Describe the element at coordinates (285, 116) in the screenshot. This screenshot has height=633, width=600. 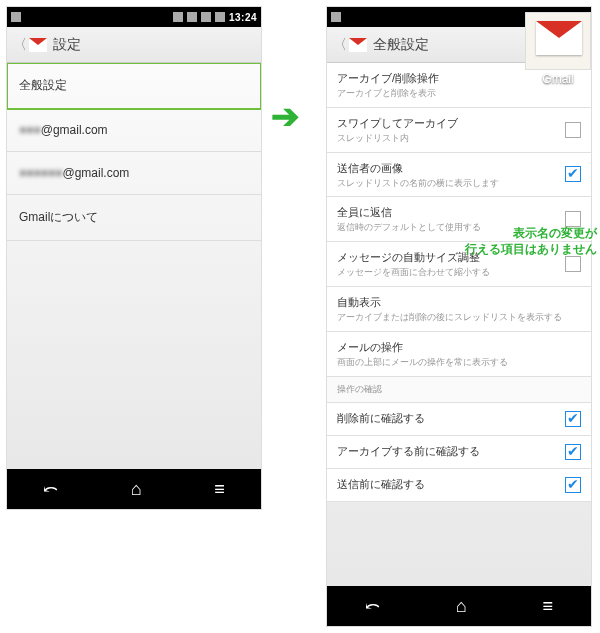
I see `arrow-icon: ➔` at that location.